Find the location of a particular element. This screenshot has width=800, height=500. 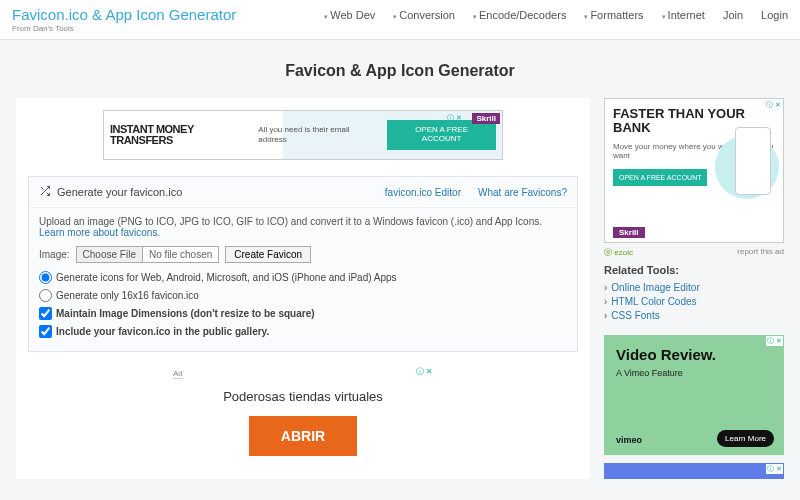

ad-info-icon: ⓘ ✕ is located at coordinates (454, 118).